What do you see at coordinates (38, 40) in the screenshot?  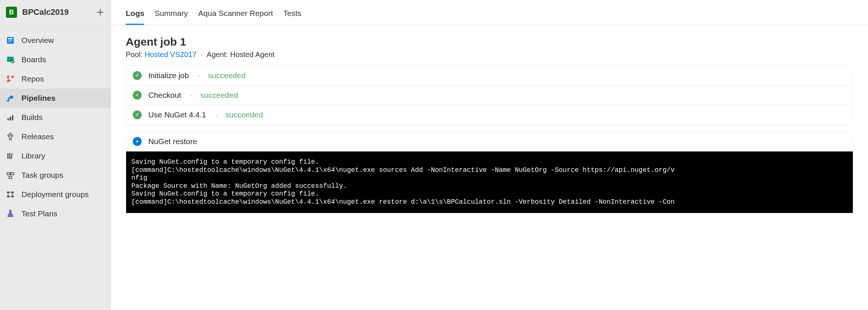 I see `sidebar-item-label: Overview` at bounding box center [38, 40].